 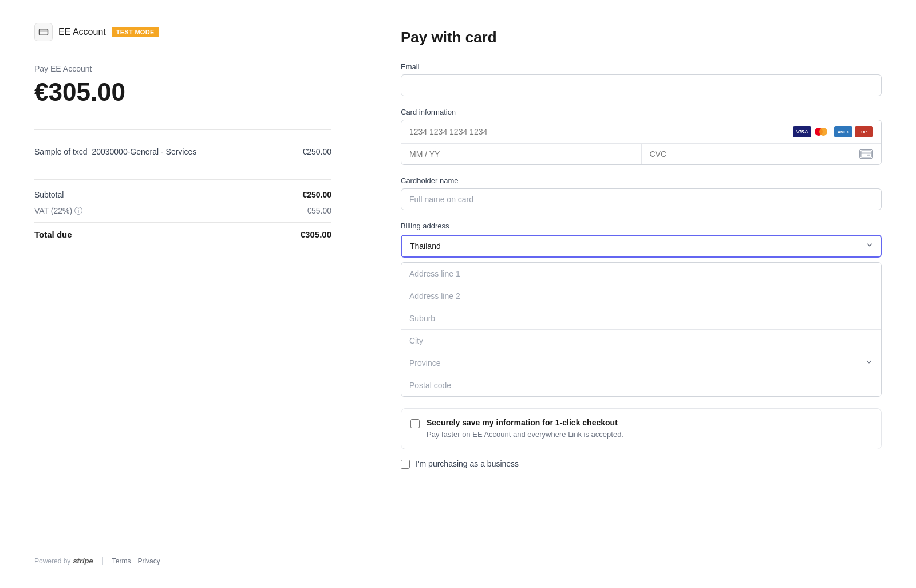 What do you see at coordinates (103, 561) in the screenshot?
I see `footer-divider` at bounding box center [103, 561].